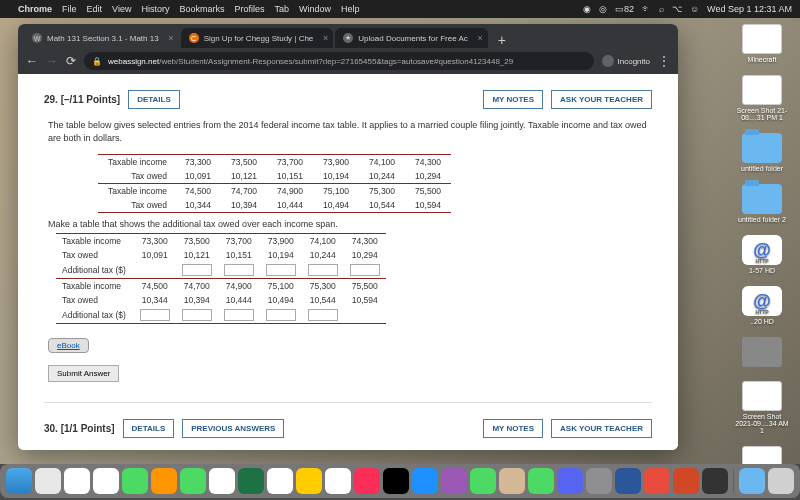 This screenshot has height=500, width=800. Describe the element at coordinates (164, 481) in the screenshot. I see `dock-pages` at that location.